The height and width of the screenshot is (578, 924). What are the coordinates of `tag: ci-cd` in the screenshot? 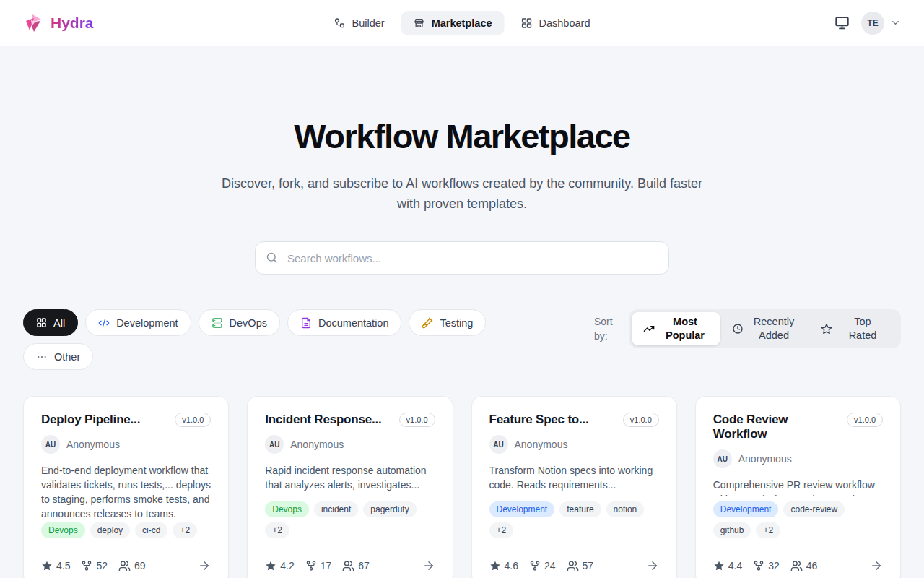 It's located at (152, 530).